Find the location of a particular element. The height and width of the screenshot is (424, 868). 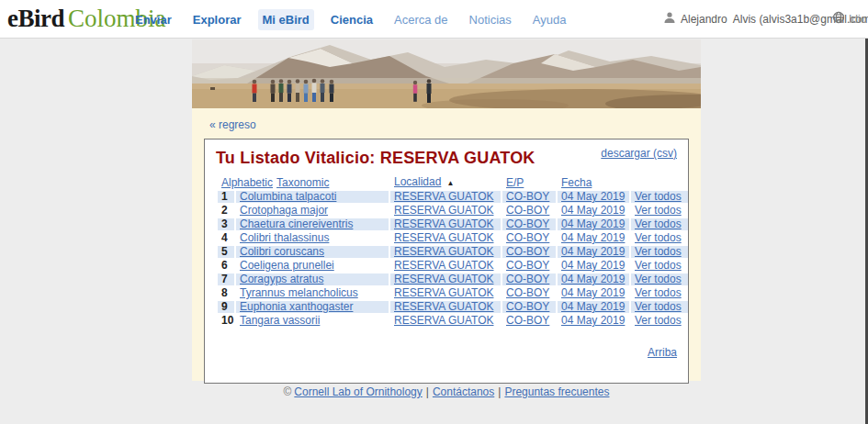

header-fecha-link: Fecha is located at coordinates (577, 183).